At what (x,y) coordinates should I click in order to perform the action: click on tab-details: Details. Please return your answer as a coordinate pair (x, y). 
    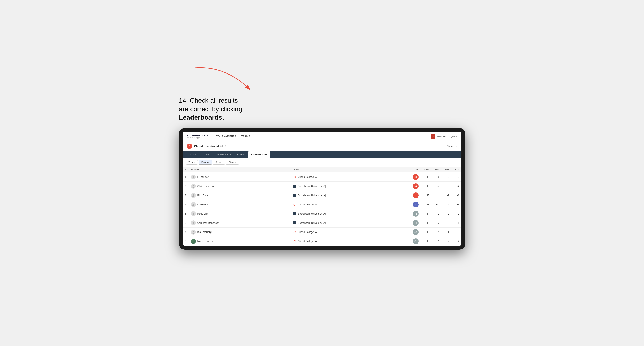
    Looking at the image, I should click on (192, 155).